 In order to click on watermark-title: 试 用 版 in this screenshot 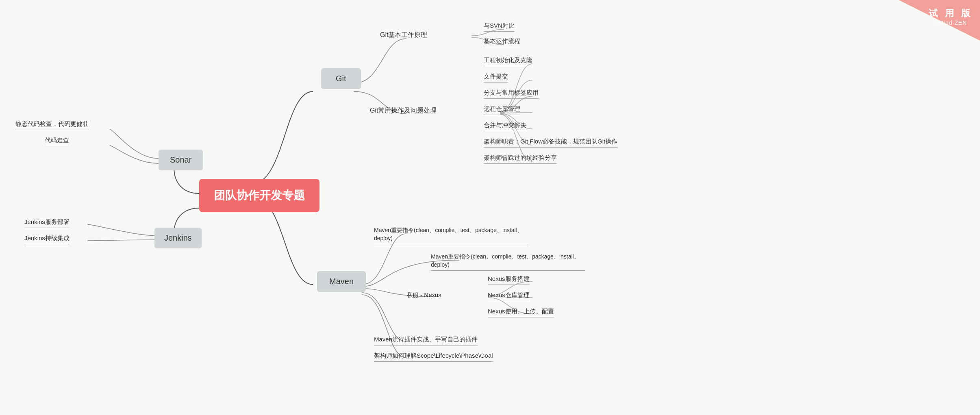, I will do `click(951, 13)`.